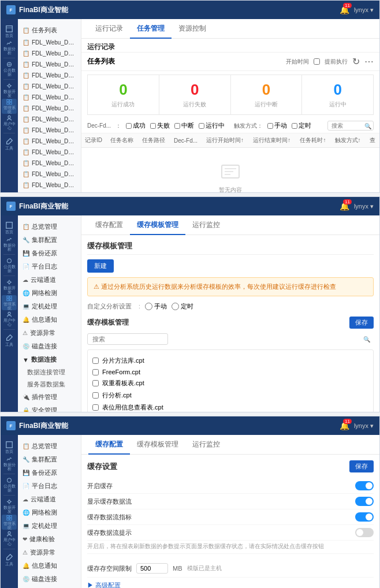  What do you see at coordinates (9, 286) in the screenshot?
I see `sidebar-icon-devops-2: 数据开发` at bounding box center [9, 286].